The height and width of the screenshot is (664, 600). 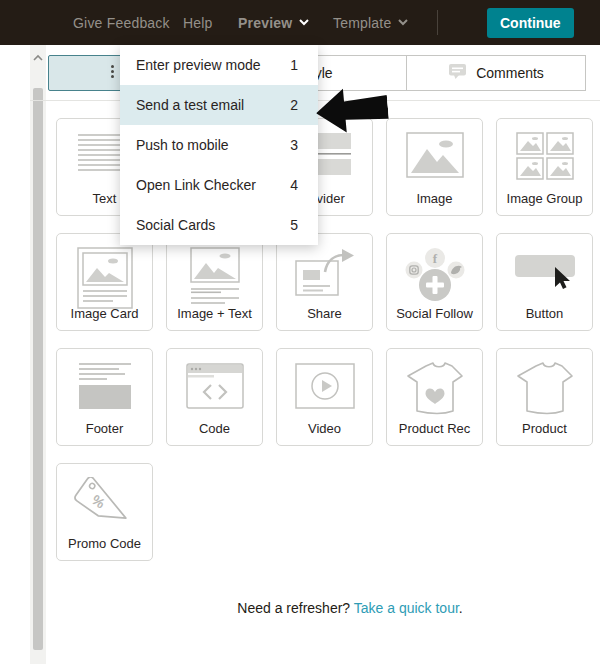 I want to click on tab-comments: Comments, so click(x=496, y=73).